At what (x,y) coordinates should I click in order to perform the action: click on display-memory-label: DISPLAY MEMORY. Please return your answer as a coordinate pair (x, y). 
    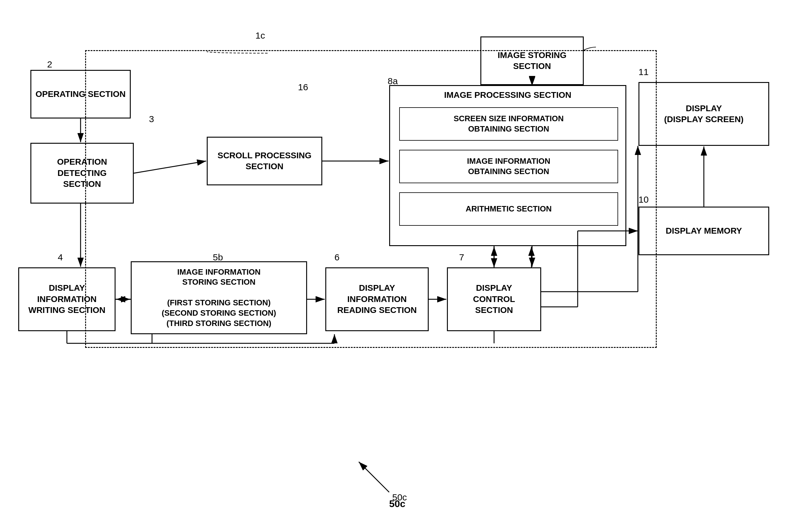
    Looking at the image, I should click on (703, 231).